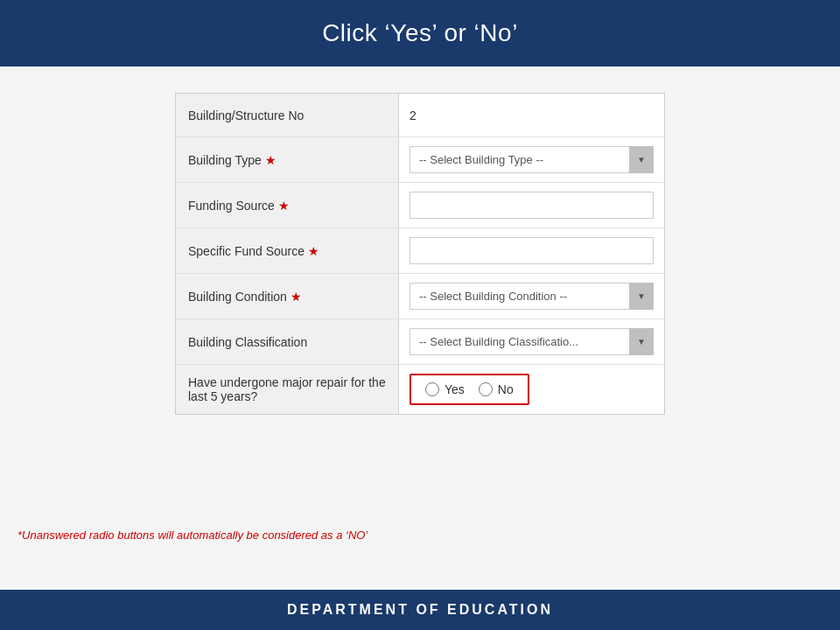 This screenshot has width=840, height=630. I want to click on building-type-required: ★, so click(271, 160).